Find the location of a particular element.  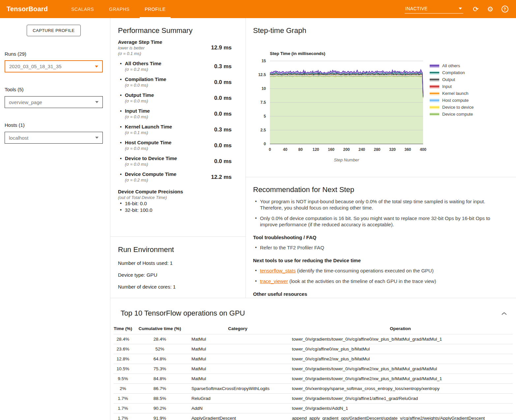

metric-label: Average Step Time is located at coordinates (140, 42).